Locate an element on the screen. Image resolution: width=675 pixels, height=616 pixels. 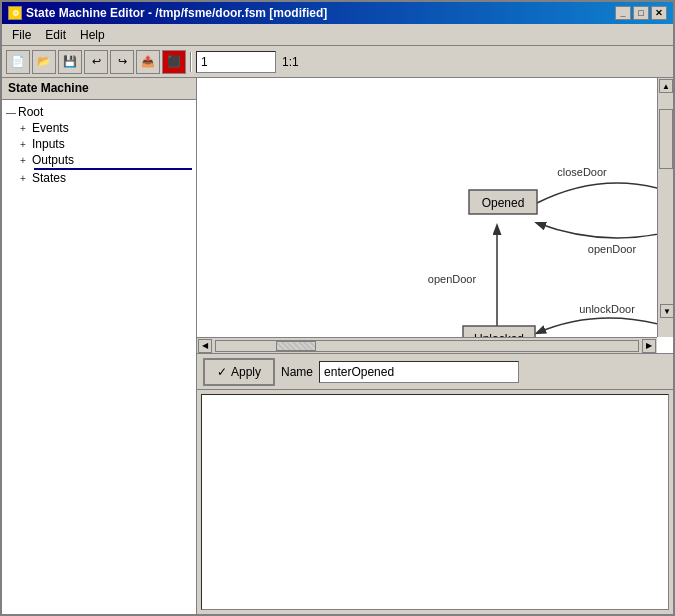
tree-inputs-label: Inputs is located at coordinates (48, 144).